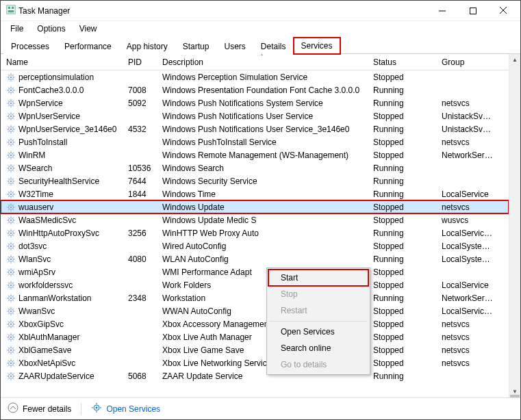 The width and height of the screenshot is (521, 420). I want to click on table-row: PushToInstallWindows PushToInstall Servi…, so click(255, 142).